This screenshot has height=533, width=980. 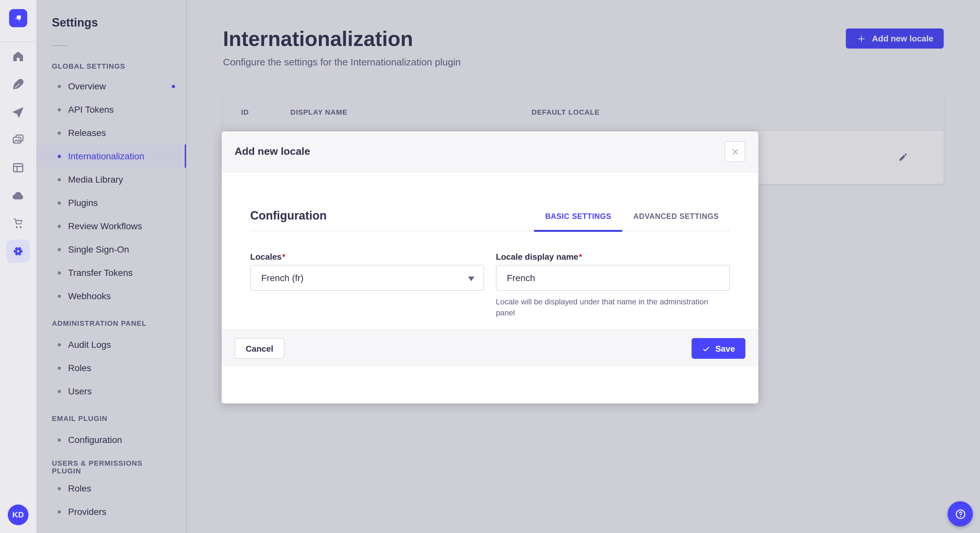 I want to click on configuration-header: Configuration BASIC SETTINGS ADVANCED SE…, so click(x=490, y=201).